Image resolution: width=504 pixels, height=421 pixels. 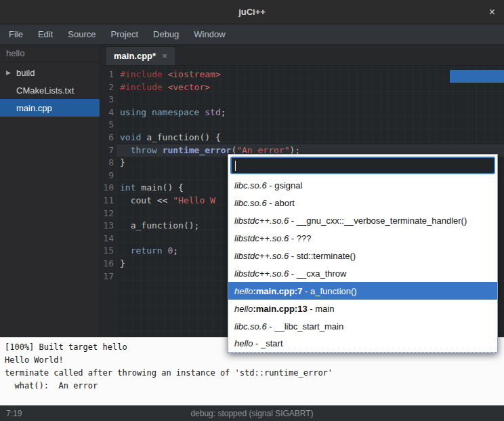 I want to click on menu-item-source: Source, so click(x=81, y=35).